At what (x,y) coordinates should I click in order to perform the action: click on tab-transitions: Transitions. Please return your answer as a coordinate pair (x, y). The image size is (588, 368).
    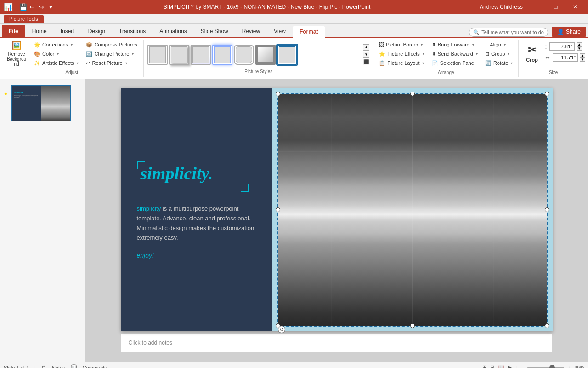
    Looking at the image, I should click on (132, 31).